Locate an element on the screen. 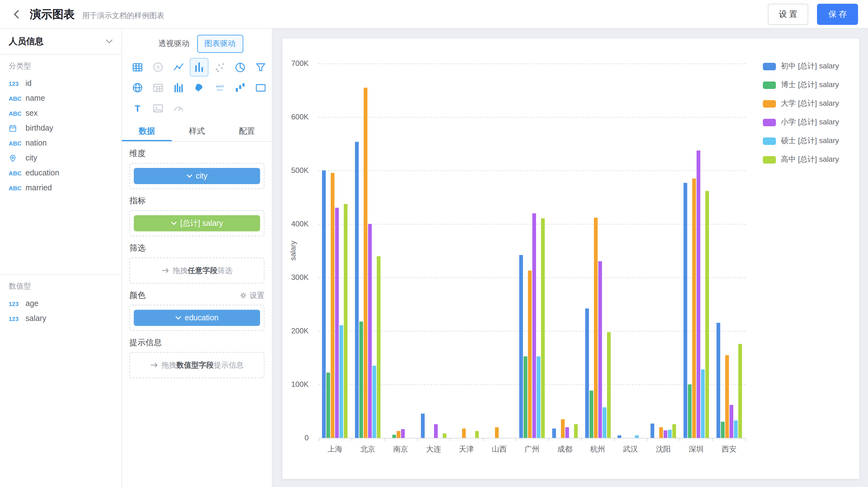  text-icon: T is located at coordinates (137, 108).